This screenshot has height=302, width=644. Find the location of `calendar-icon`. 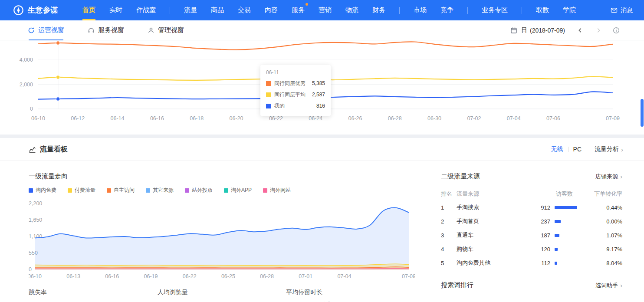

calendar-icon is located at coordinates (514, 30).